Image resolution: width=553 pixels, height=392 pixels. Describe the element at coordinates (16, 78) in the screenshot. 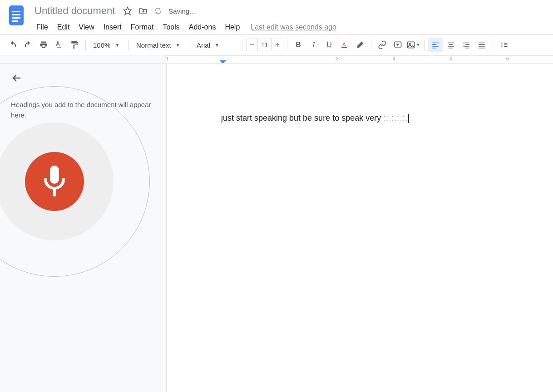

I see `collapse-outline-button` at that location.